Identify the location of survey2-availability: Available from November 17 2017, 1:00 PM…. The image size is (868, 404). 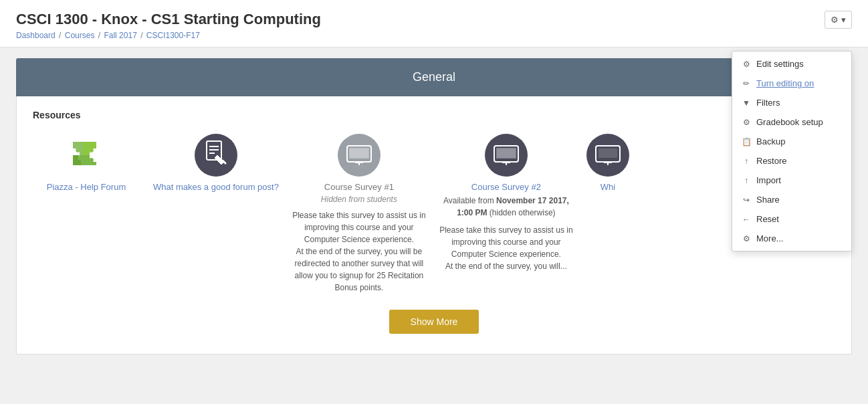
(506, 207).